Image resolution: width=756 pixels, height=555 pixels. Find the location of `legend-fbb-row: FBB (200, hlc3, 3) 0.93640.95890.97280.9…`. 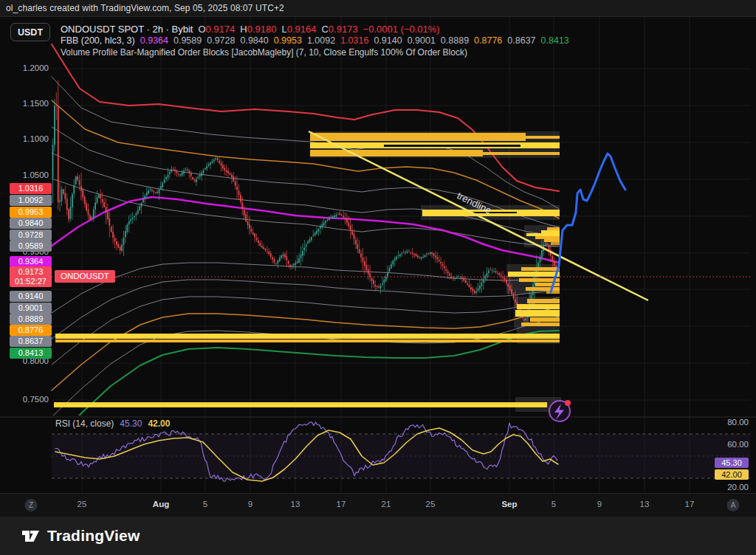

legend-fbb-row: FBB (200, hlc3, 3) 0.93640.95890.97280.9… is located at coordinates (315, 41).